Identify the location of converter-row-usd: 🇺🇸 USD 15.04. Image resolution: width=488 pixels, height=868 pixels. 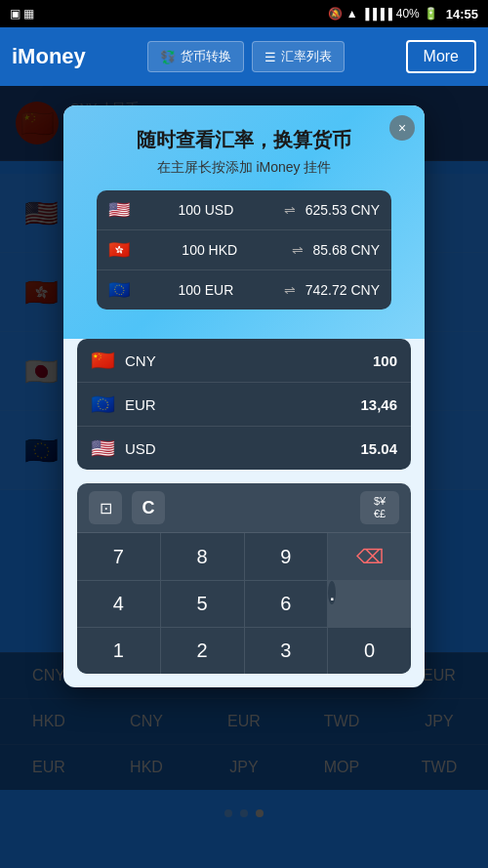
(244, 448).